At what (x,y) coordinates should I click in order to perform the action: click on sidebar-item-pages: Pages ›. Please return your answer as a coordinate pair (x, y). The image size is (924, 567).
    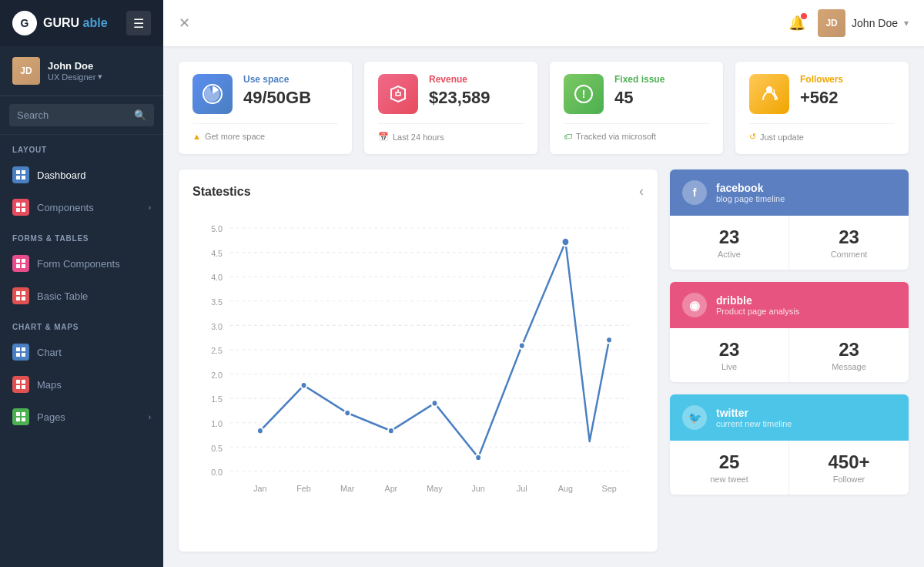
    Looking at the image, I should click on (82, 417).